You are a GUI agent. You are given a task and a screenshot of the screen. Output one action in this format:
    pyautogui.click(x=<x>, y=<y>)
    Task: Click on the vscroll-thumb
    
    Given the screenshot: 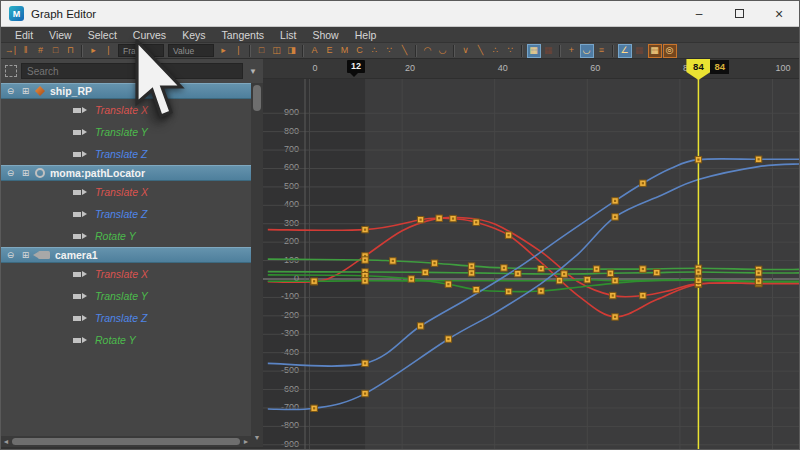 What is the action you would take?
    pyautogui.click(x=257, y=98)
    